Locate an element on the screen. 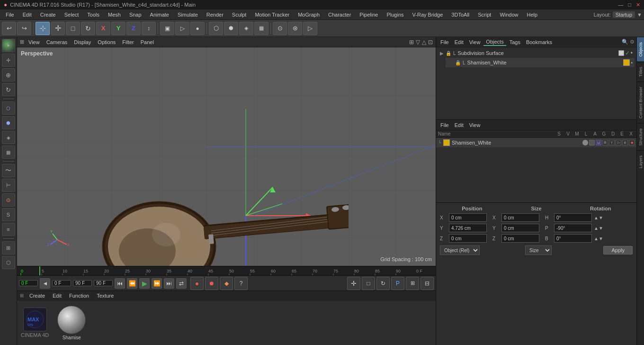 This screenshot has width=644, height=345. menu-motion-tracker: Motion Tracker is located at coordinates (272, 15).